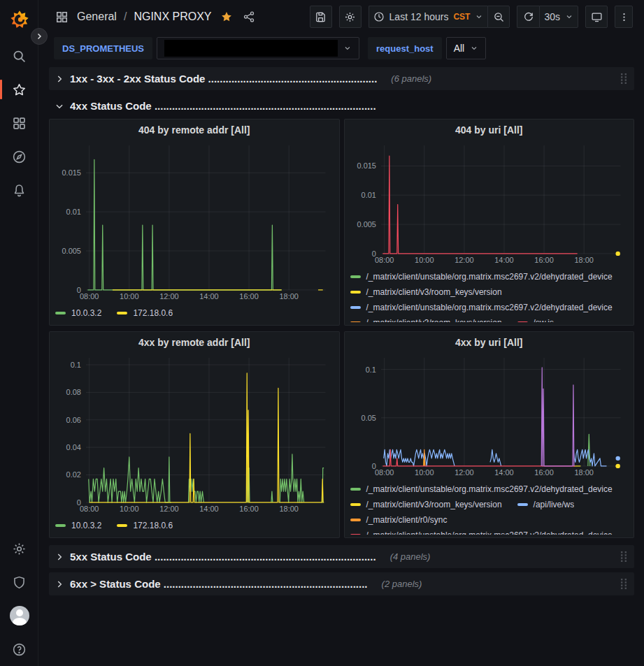  I want to click on save-dashboard-button, so click(321, 17).